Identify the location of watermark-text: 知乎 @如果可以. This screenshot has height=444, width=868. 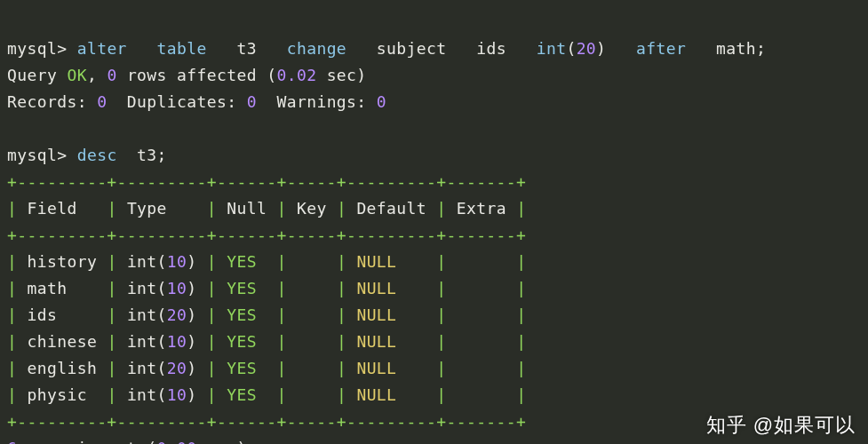
(781, 425).